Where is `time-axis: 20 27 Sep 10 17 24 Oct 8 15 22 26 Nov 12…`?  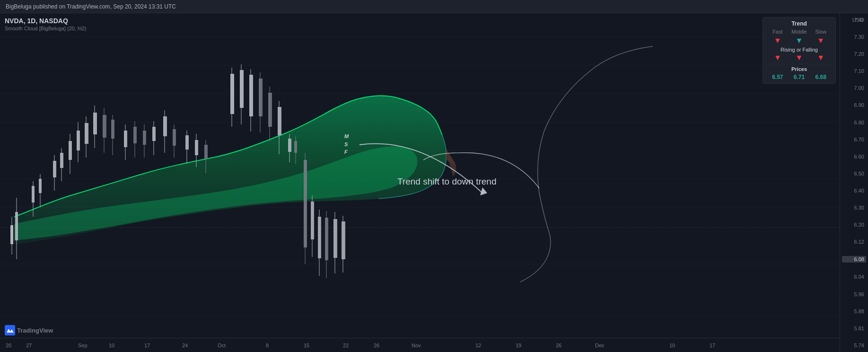 time-axis: 20 27 Sep 10 17 24 Oct 8 15 22 26 Nov 12… is located at coordinates (420, 345).